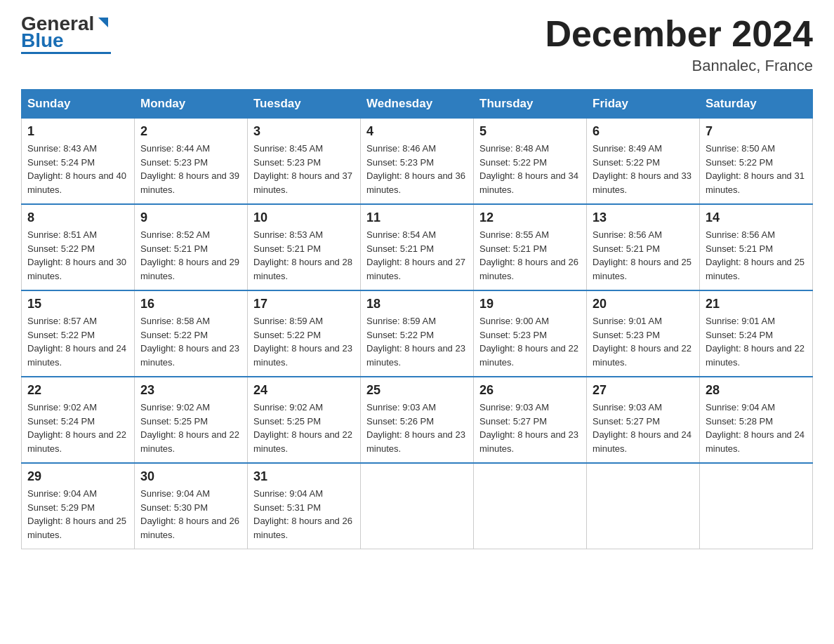 The height and width of the screenshot is (644, 834). I want to click on month-title: December 2024, so click(679, 34).